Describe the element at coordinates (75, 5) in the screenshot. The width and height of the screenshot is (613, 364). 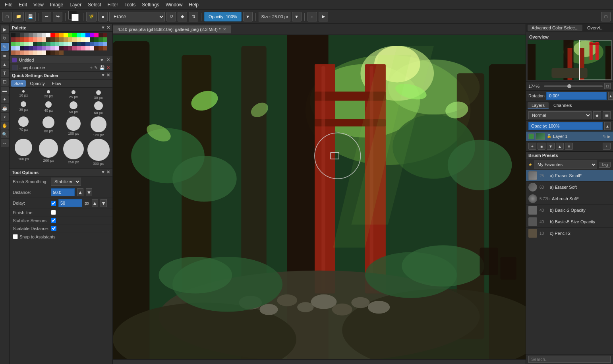
I see `menu-layer: Layer` at that location.